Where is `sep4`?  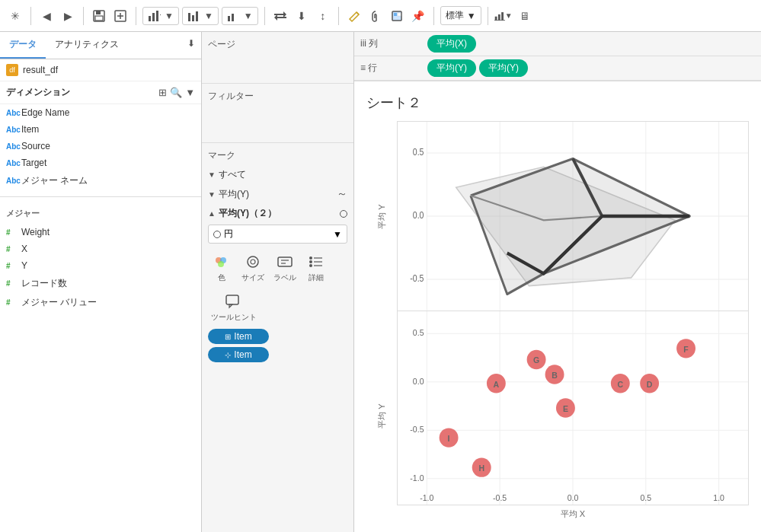
sep4 is located at coordinates (265, 16).